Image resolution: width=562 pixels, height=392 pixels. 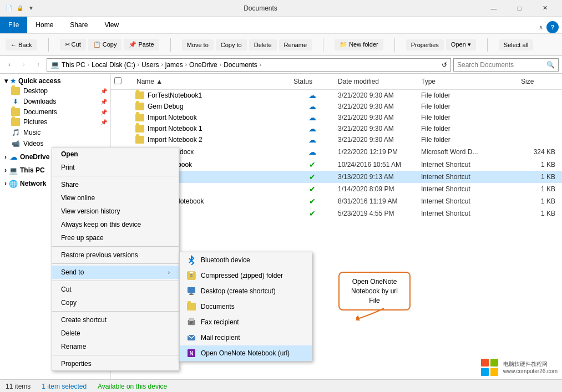 I want to click on delete-button: Delete, so click(x=263, y=45).